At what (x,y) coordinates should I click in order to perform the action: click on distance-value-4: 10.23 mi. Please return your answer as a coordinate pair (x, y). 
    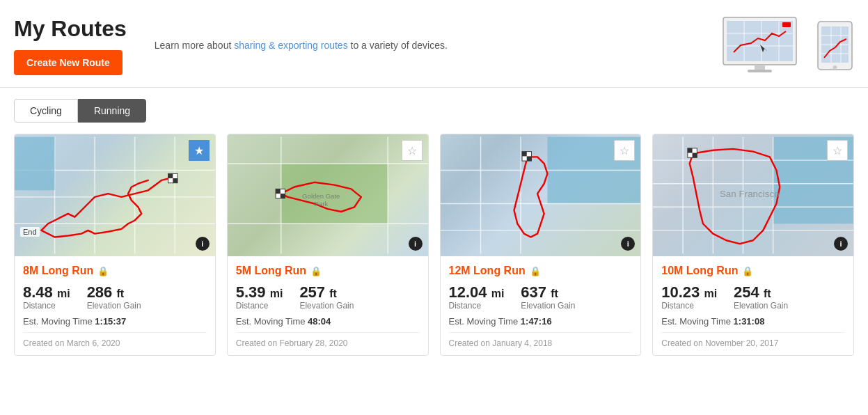
    Looking at the image, I should click on (689, 292).